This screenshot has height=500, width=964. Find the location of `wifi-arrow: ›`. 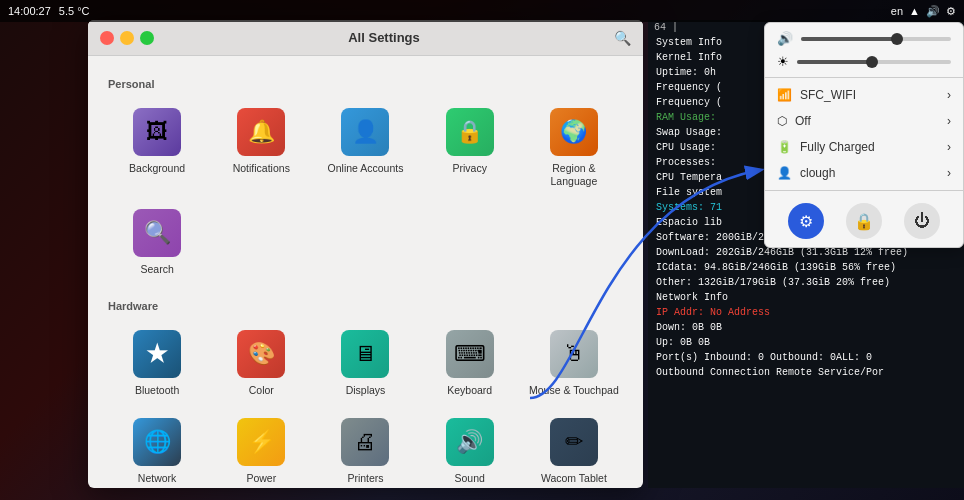

wifi-arrow: › is located at coordinates (949, 95).